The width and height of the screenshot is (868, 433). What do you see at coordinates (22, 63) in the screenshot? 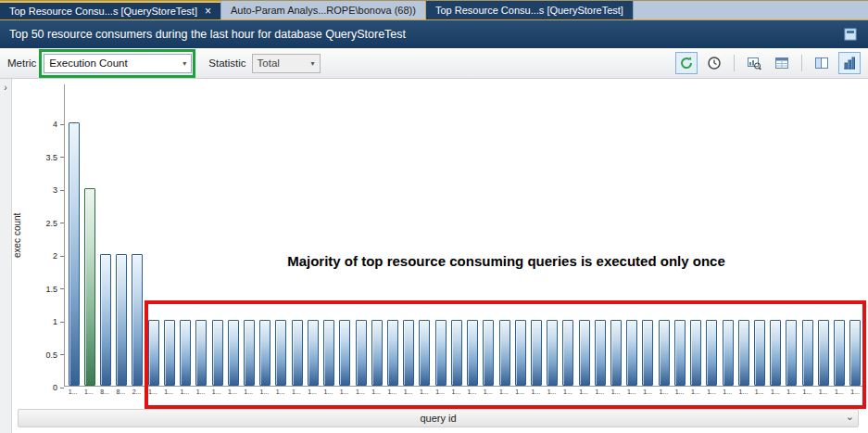
I see `metric-label: Metric` at bounding box center [22, 63].